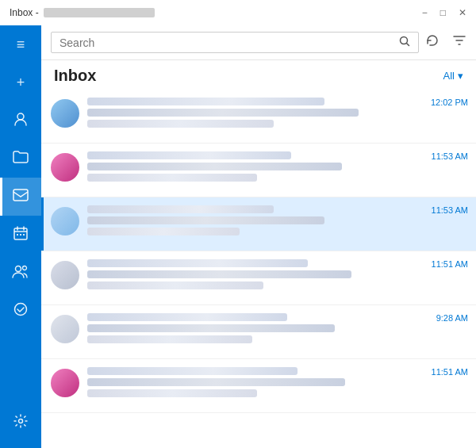  I want to click on search-icon, so click(405, 43).